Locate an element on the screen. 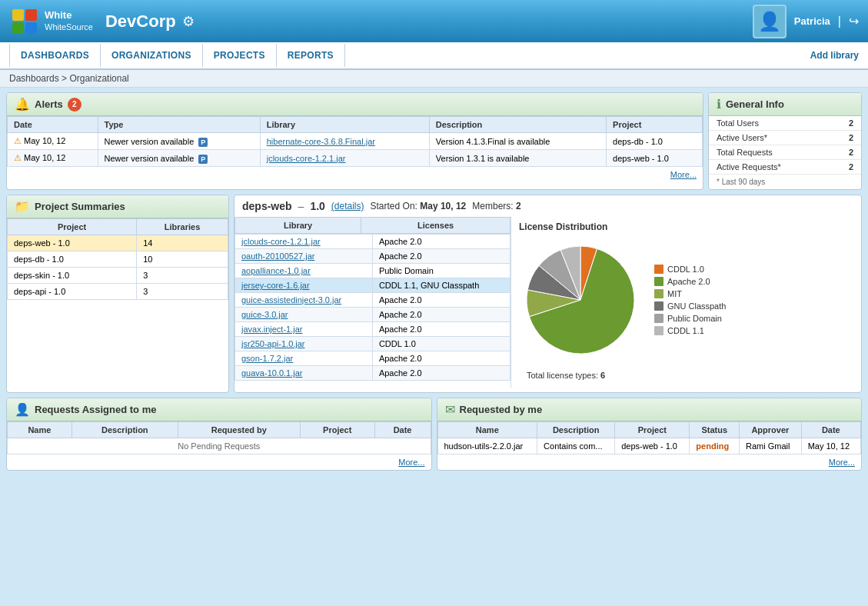  library-row: gson-1.7.2.jarApache 2.0 is located at coordinates (373, 358).